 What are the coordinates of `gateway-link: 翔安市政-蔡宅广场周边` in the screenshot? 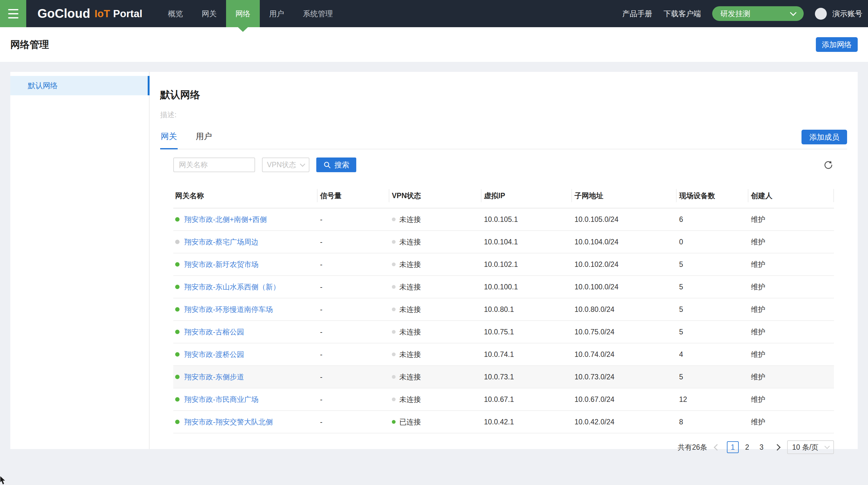 It's located at (221, 242).